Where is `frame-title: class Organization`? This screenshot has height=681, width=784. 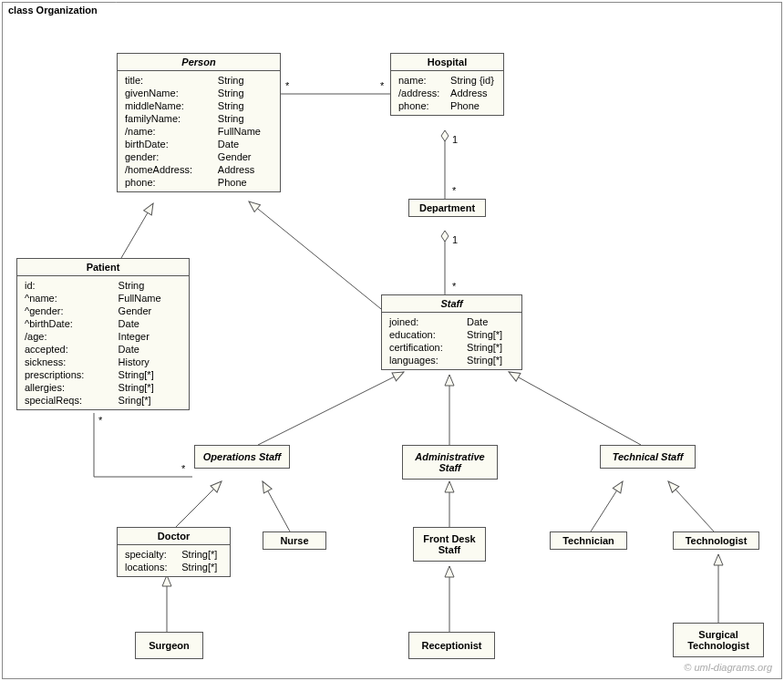
frame-title: class Organization is located at coordinates (59, 9).